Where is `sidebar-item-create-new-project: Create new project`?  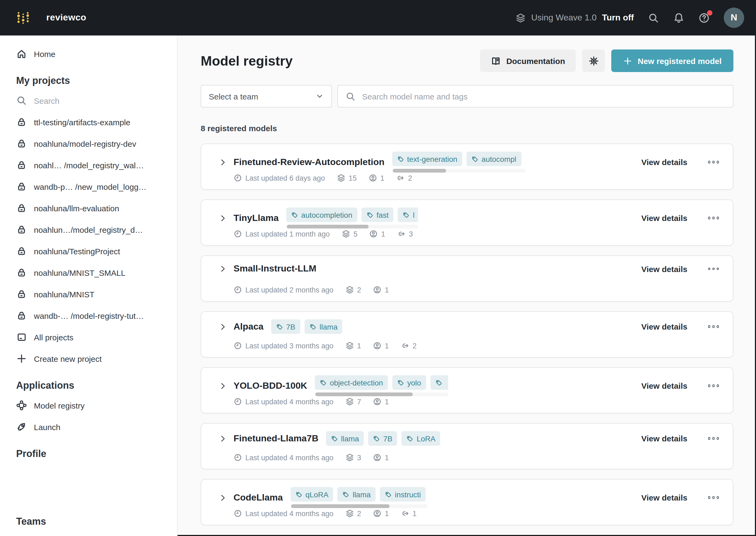
sidebar-item-create-new-project: Create new project is located at coordinates (89, 358).